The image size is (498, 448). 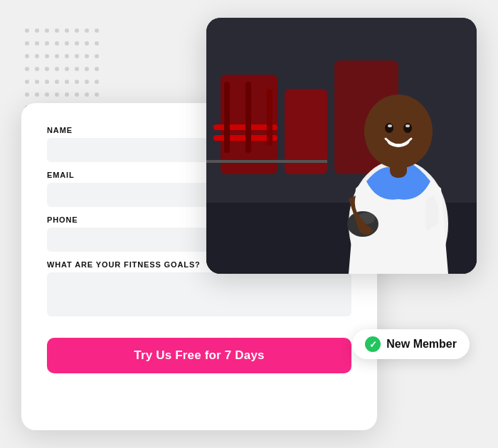 I want to click on badge-label: New Member, so click(x=421, y=344).